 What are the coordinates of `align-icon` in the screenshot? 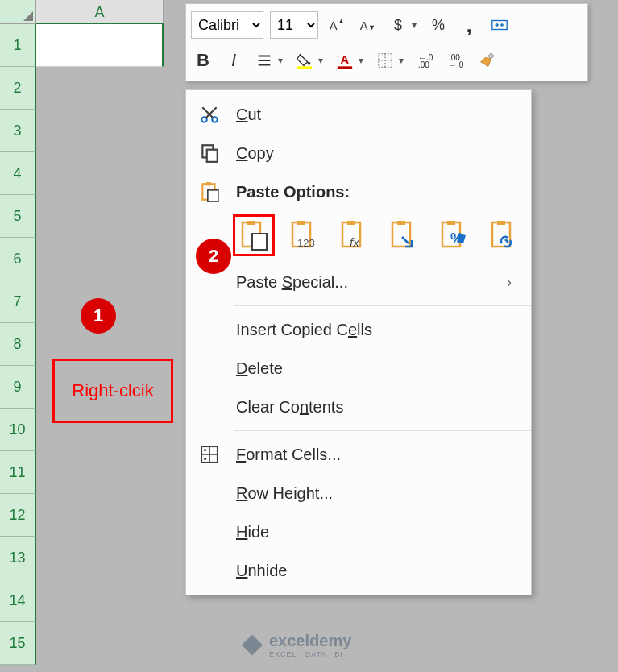 It's located at (264, 60).